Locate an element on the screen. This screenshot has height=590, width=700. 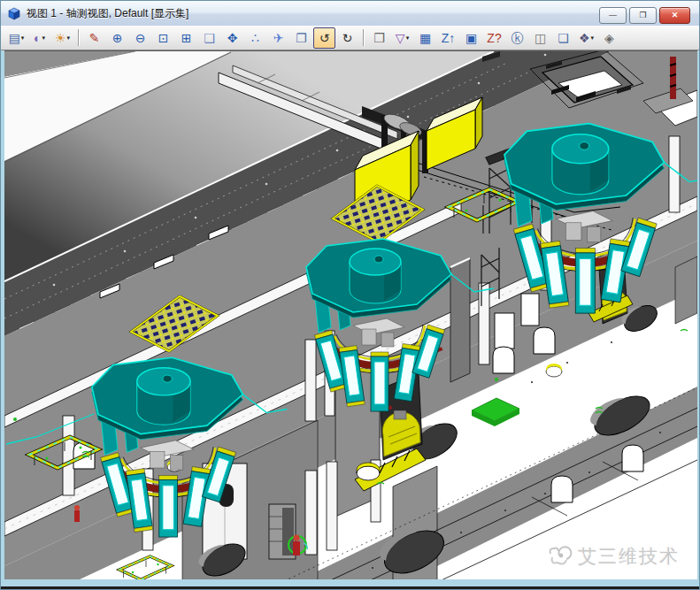
zoom-in-icon: ⊕ is located at coordinates (118, 38).